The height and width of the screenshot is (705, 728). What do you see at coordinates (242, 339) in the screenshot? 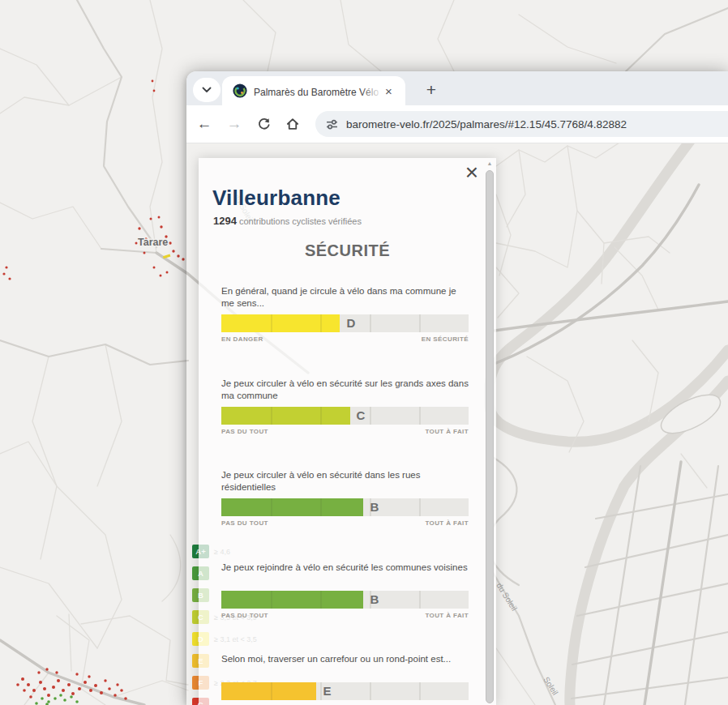
I see `bar-min-label: EN DANGER` at bounding box center [242, 339].